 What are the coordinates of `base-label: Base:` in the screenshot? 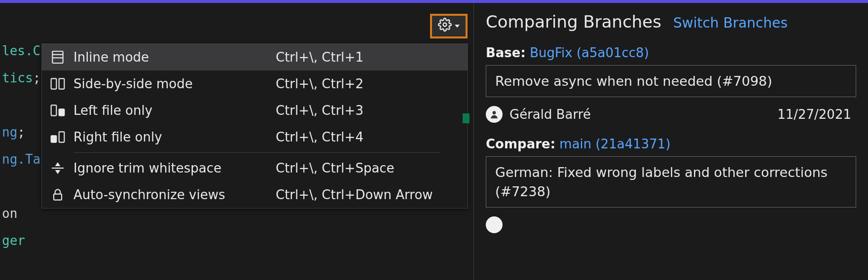 It's located at (506, 53).